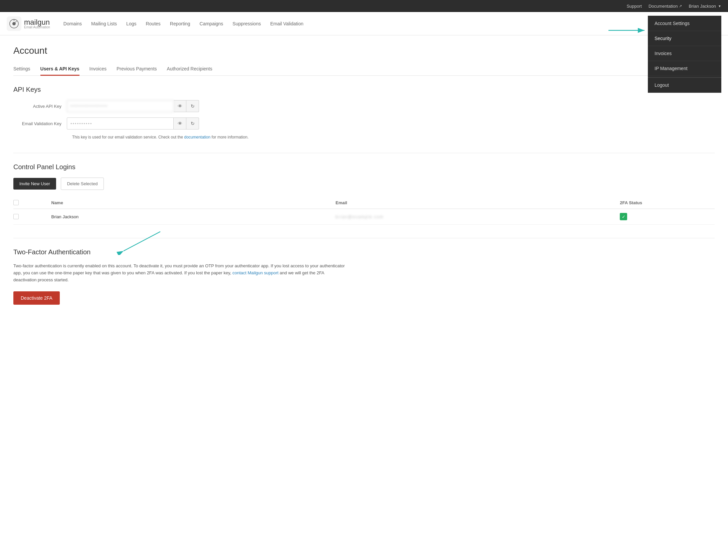 This screenshot has height=560, width=728. I want to click on arrow-to-security, so click(628, 30).